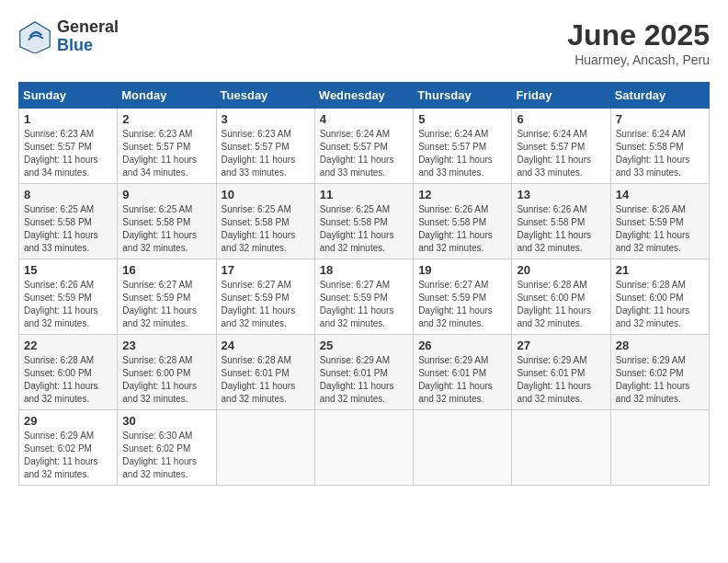 The width and height of the screenshot is (728, 563). What do you see at coordinates (561, 96) in the screenshot?
I see `calendar-header-friday: Friday` at bounding box center [561, 96].